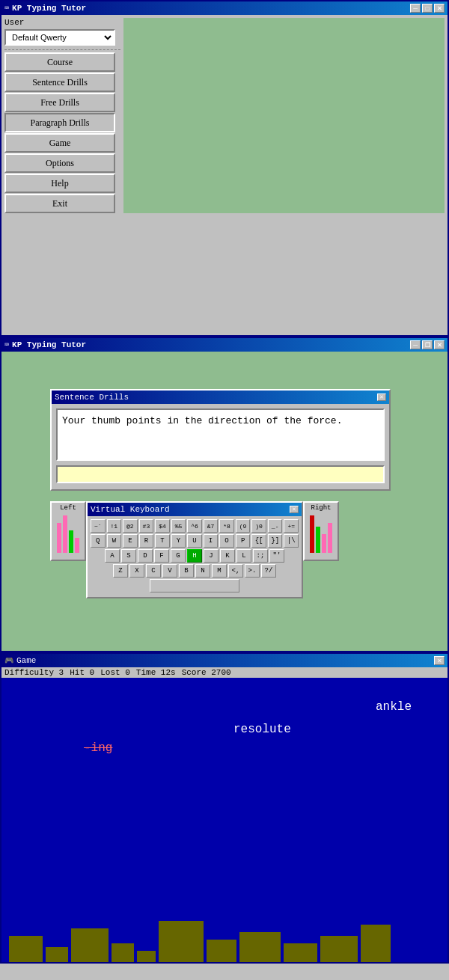 This screenshot has height=980, width=449. What do you see at coordinates (252, 571) in the screenshot?
I see `key-period: >.` at bounding box center [252, 571].